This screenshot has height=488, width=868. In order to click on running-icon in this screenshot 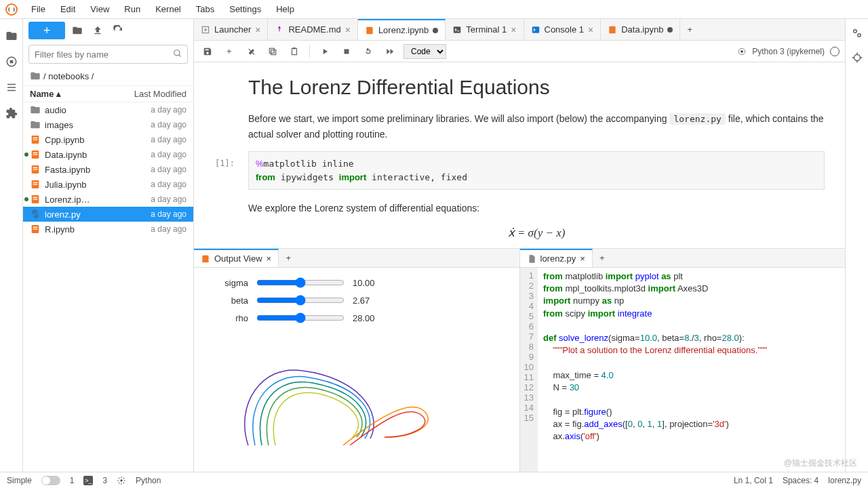, I will do `click(12, 62)`.